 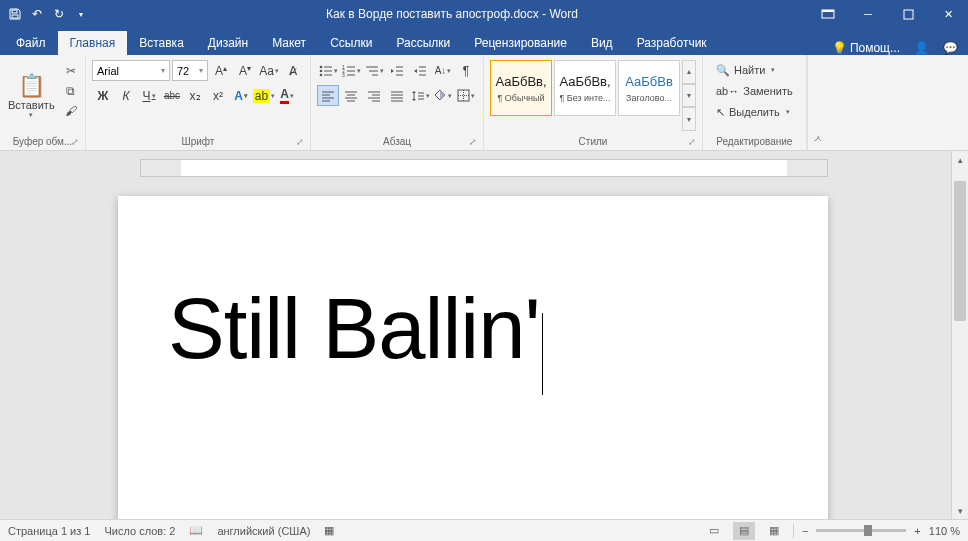 What do you see at coordinates (520, 43) in the screenshot?
I see `tab-review: Рецензирование` at bounding box center [520, 43].